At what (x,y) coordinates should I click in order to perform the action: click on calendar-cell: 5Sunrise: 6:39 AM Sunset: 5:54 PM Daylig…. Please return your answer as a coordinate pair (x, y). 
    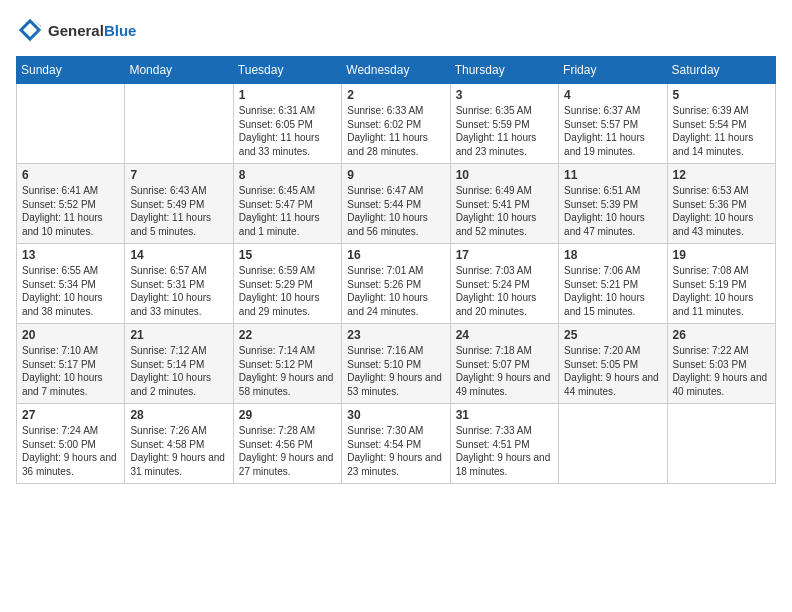
    Looking at the image, I should click on (721, 124).